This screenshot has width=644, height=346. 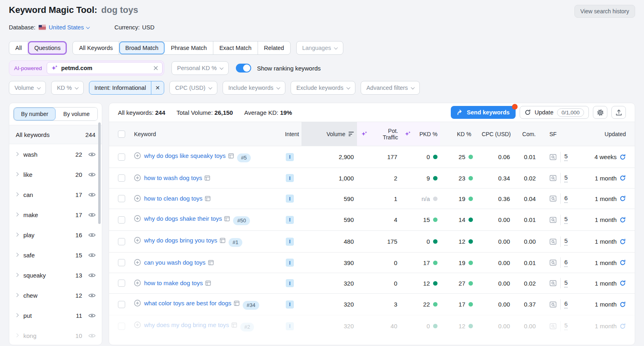 I want to click on volume-filter: Volume, so click(x=27, y=88).